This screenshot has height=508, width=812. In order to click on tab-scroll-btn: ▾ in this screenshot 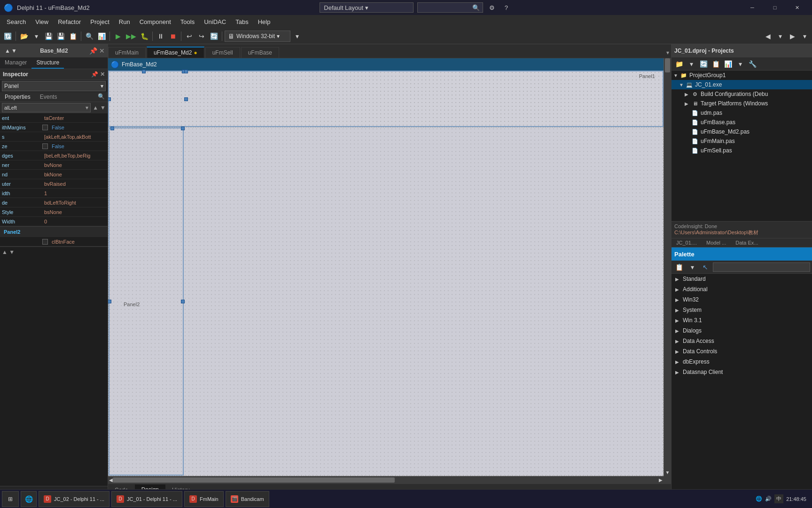, I will do `click(668, 53)`.